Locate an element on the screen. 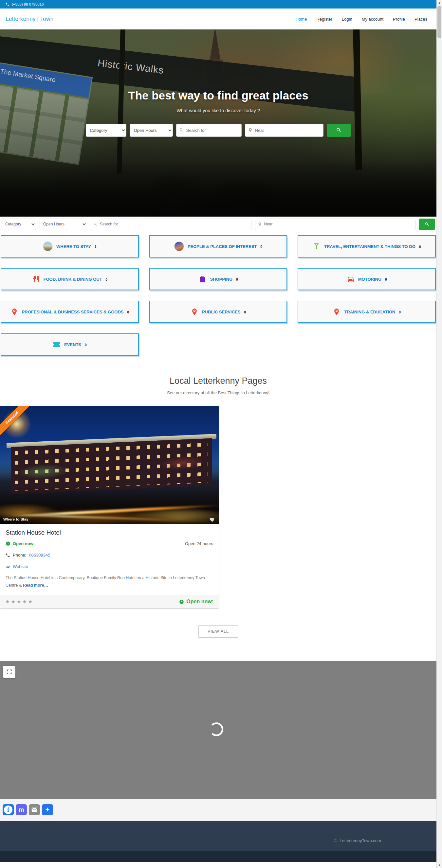 Image resolution: width=442 pixels, height=868 pixels. facebook-share-button: f is located at coordinates (8, 810).